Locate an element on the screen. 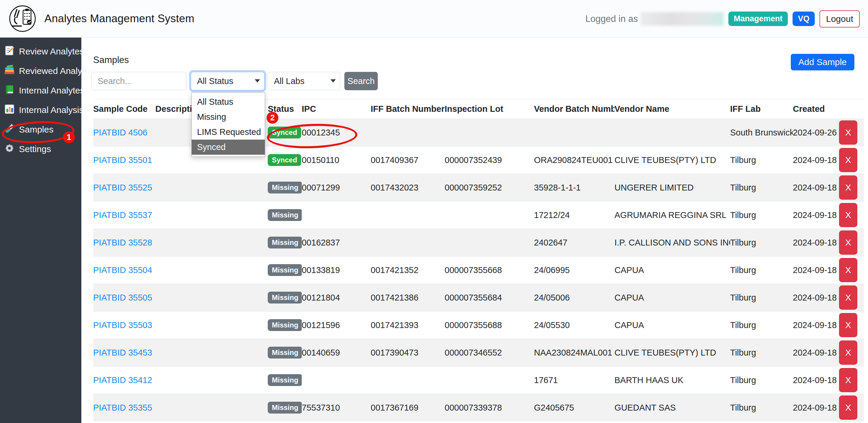 Image resolution: width=868 pixels, height=423 pixels. cell-iff-lab: South Brunswick is located at coordinates (762, 133).